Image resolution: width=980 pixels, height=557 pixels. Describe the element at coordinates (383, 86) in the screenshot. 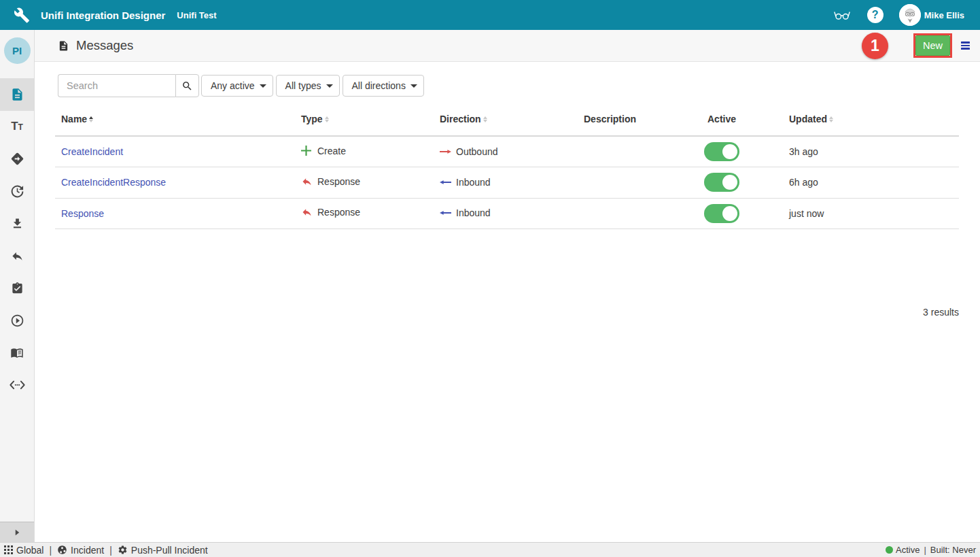

I see `filter-dropdown-all-directions: All directions` at that location.